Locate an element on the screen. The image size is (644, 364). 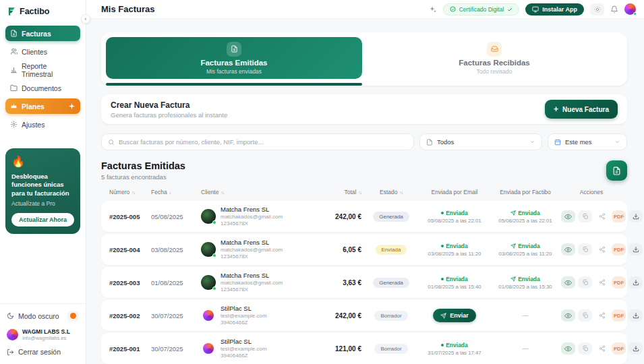
email-sent-cell: Enviar is located at coordinates (455, 315).